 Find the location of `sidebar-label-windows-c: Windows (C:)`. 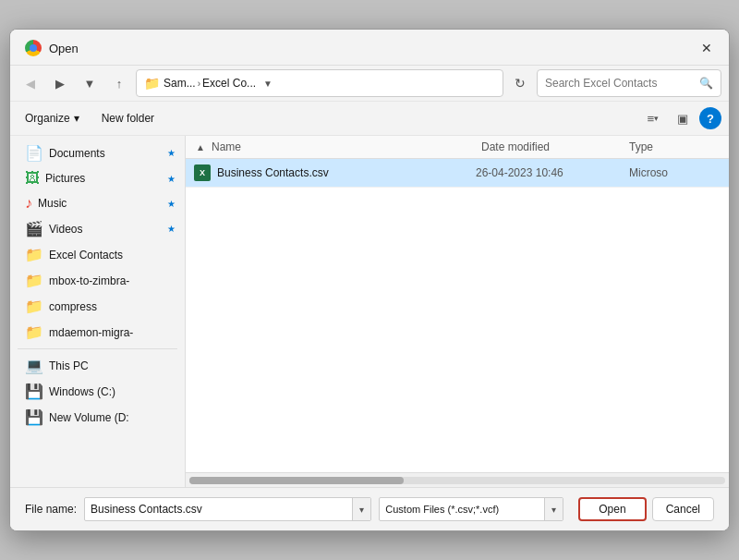

sidebar-label-windows-c: Windows (C:) is located at coordinates (82, 392).